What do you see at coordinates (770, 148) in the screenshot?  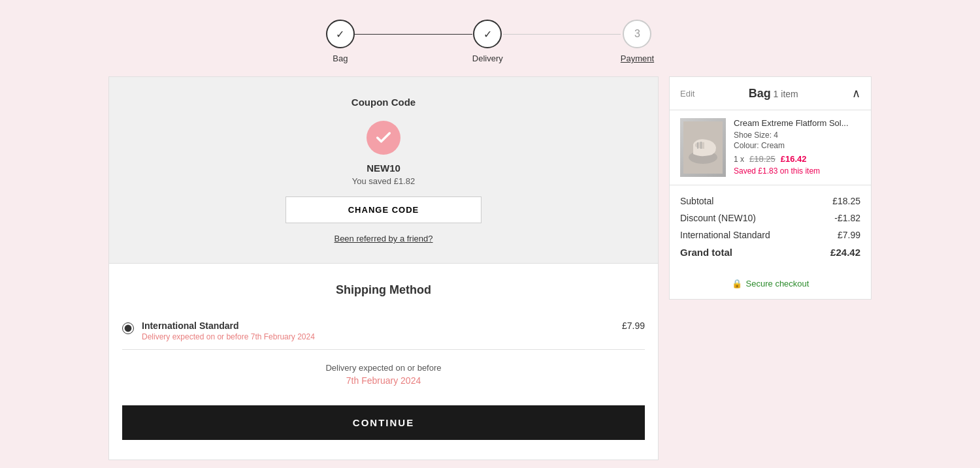 I see `product-list: Cream Extreme Flatform Sol... Shoe Size:…` at bounding box center [770, 148].